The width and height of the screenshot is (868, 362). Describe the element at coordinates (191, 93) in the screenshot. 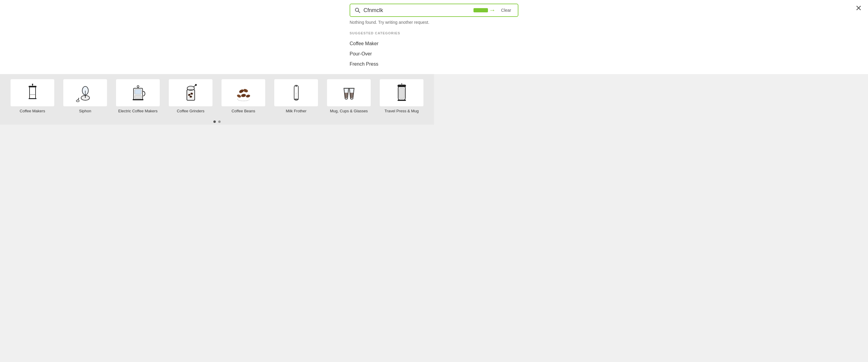

I see `grinder-icon` at that location.